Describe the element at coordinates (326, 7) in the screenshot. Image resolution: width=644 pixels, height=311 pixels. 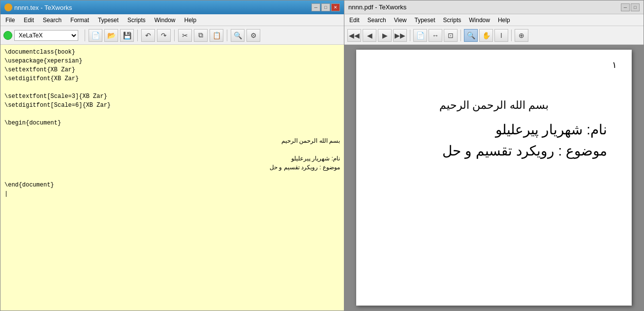
I see `maximize-button: □` at that location.